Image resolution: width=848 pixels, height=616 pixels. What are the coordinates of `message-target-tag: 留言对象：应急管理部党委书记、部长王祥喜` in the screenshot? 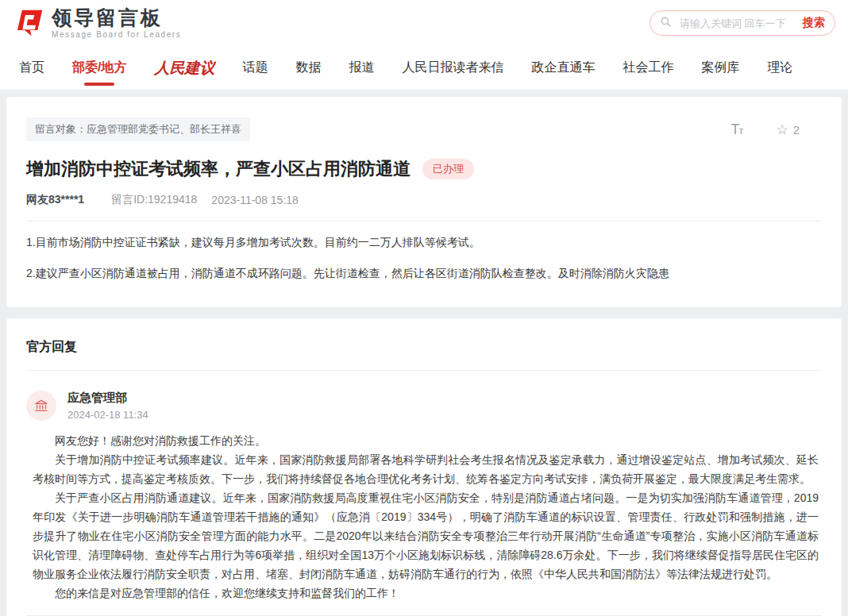 It's located at (138, 129).